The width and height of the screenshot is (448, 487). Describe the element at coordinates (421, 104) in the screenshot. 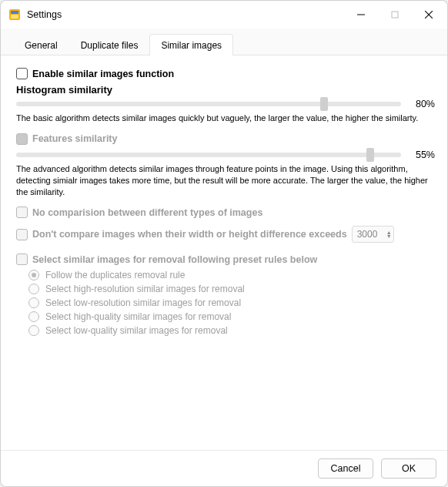

I see `histogram-value: 80%` at that location.